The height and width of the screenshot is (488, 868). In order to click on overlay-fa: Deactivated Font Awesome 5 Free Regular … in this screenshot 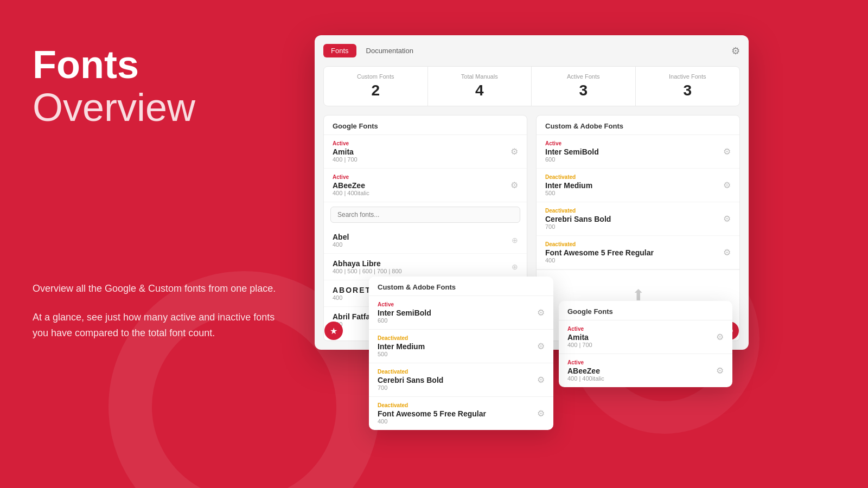, I will do `click(461, 413)`.